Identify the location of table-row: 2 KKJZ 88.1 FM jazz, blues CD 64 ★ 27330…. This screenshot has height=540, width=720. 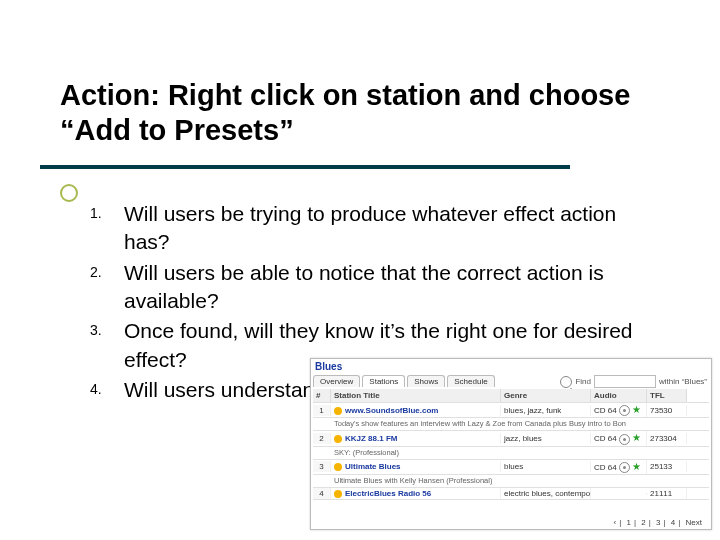
(511, 438).